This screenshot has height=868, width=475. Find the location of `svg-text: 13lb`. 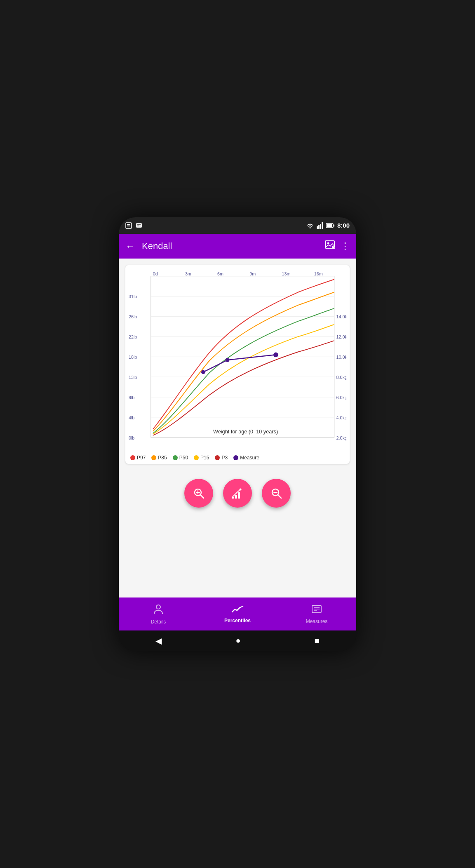

svg-text: 13lb is located at coordinates (133, 377).